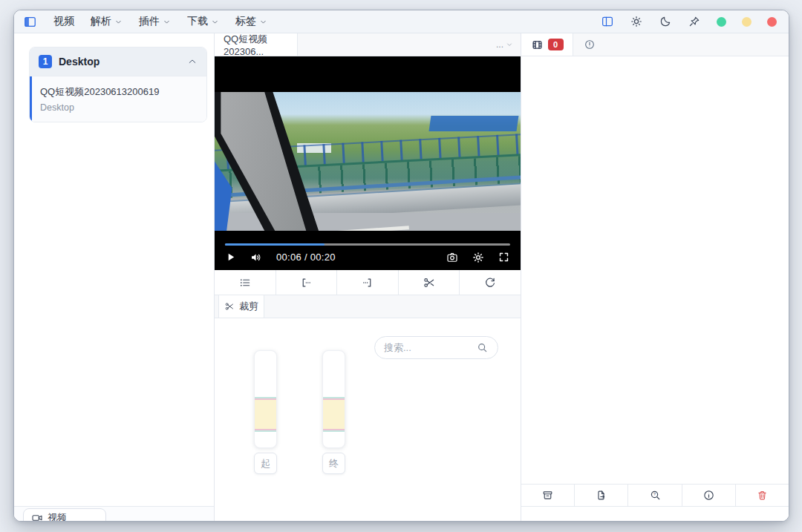 Image resolution: width=802 pixels, height=532 pixels. I want to click on sidebar-group: 1 Desktop QQ短视频20230613200619 Desktop, so click(118, 85).